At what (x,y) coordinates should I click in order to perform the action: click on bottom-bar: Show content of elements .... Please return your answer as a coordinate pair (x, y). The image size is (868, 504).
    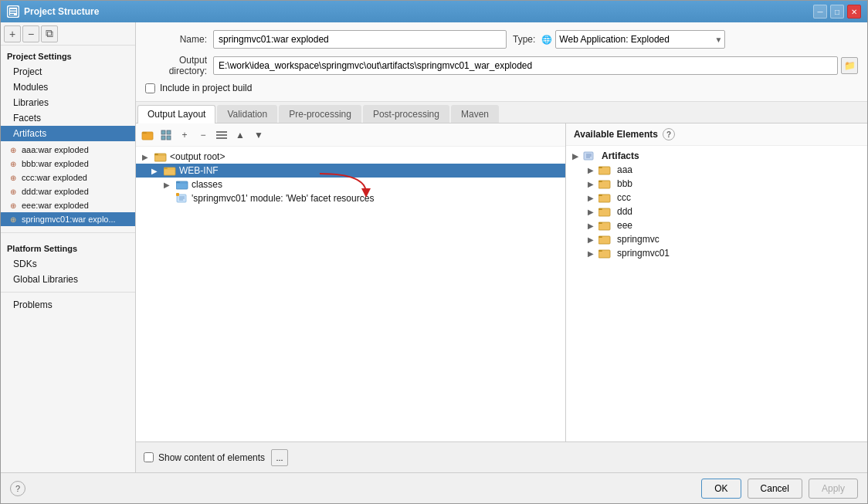
    Looking at the image, I should click on (502, 457).